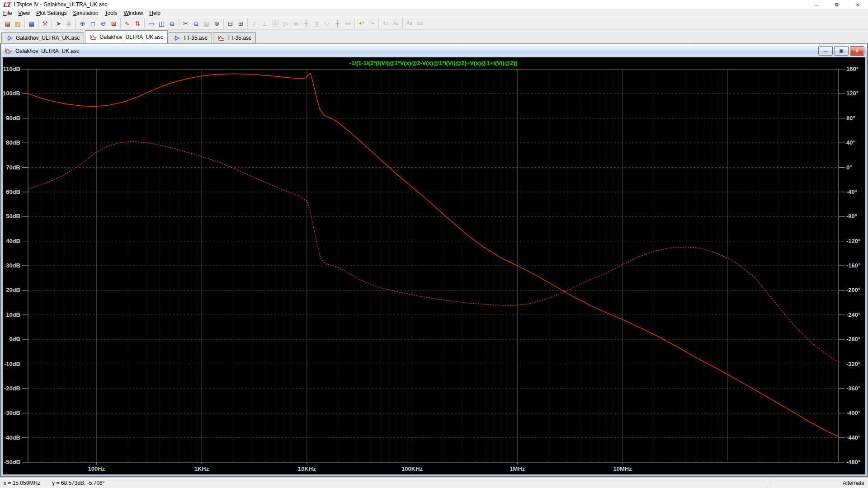 The height and width of the screenshot is (488, 868). Describe the element at coordinates (434, 23) in the screenshot. I see `toolbar: ▤▨▦⚒➤⋕⊕◻⊖⊠∿⇅▭◫⧉✂⧉▤⊚⊟⊞∕⊥Ⓐ▷ʍ╫ʒ▽╋↔↶↷↻⇋Aa.op` at that location.